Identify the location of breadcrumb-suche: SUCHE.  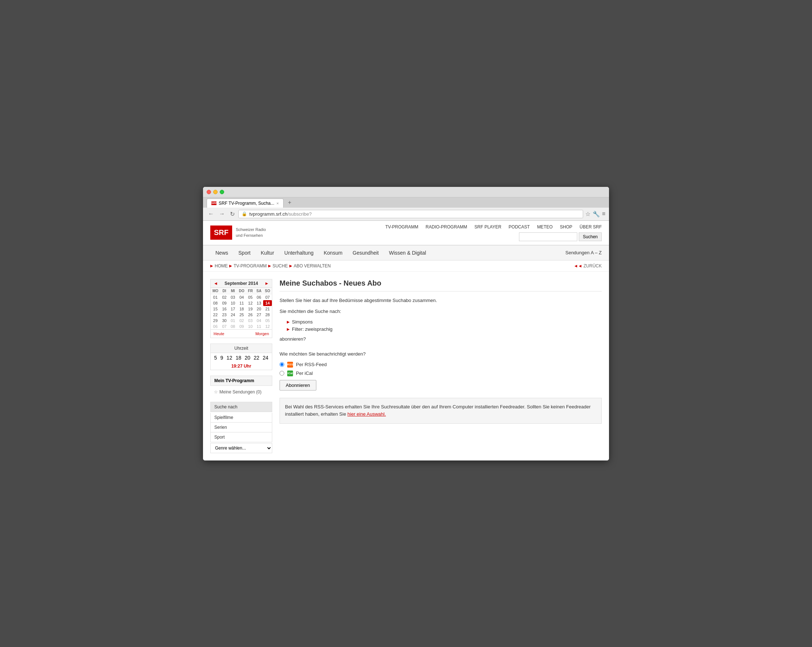
(280, 266).